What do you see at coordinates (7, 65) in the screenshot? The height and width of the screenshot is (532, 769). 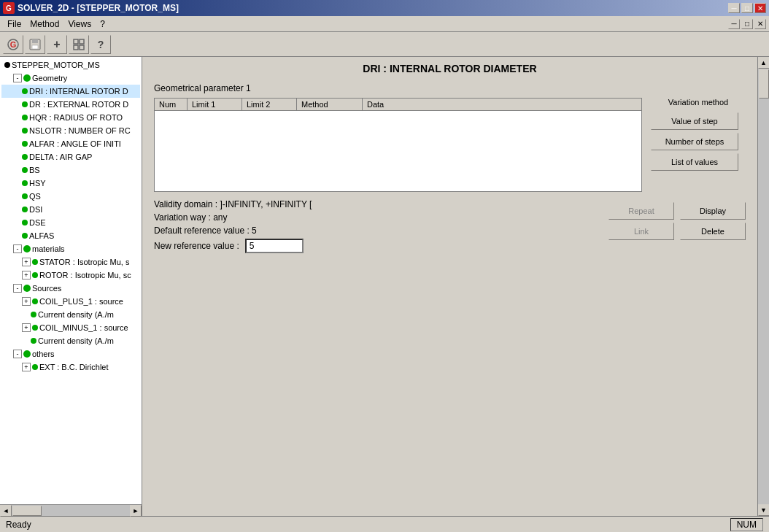 I see `root-dot` at bounding box center [7, 65].